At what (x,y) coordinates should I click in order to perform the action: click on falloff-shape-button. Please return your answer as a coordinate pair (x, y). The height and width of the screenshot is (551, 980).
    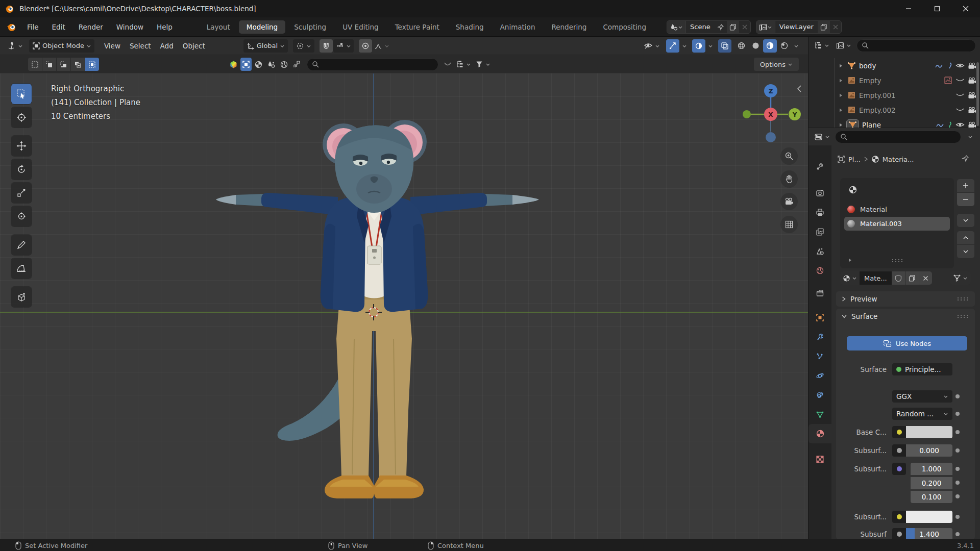
    Looking at the image, I should click on (448, 64).